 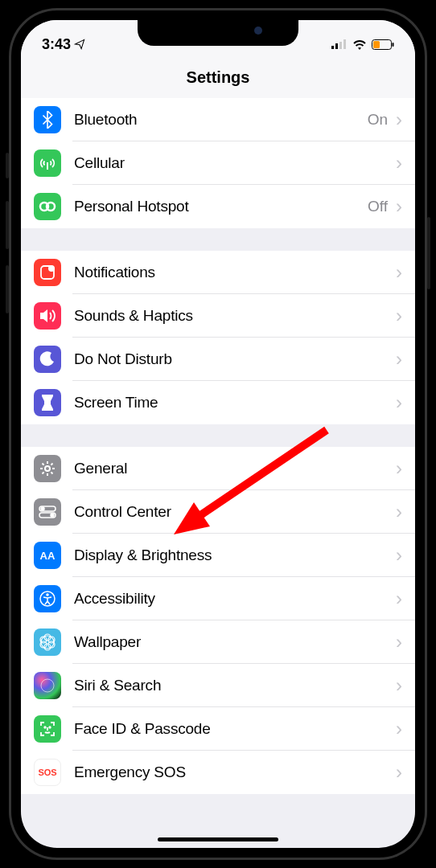 I want to click on bluetooth-icon, so click(x=47, y=120).